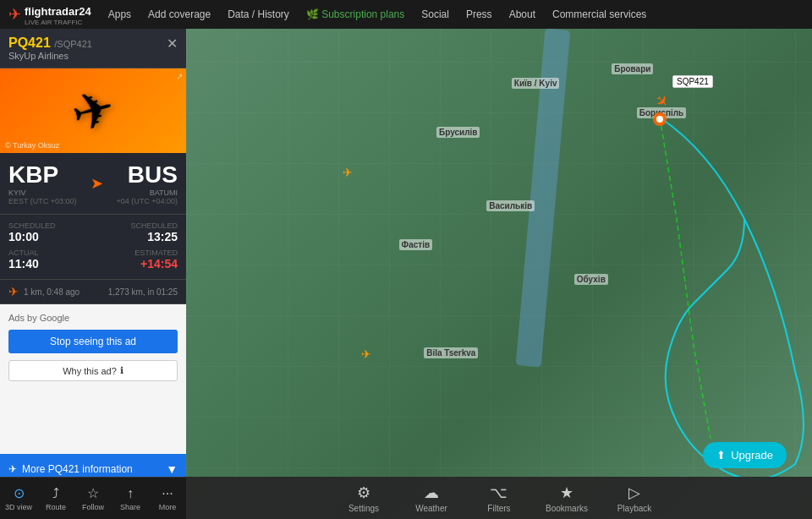  I want to click on expand-icon: ▼, so click(172, 469).